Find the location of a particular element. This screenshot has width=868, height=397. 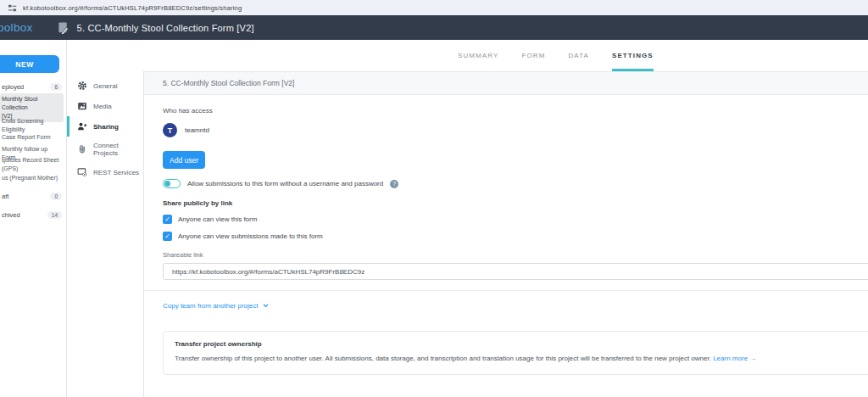

anyone-view-submissions-checkbox: ✓ is located at coordinates (168, 236).